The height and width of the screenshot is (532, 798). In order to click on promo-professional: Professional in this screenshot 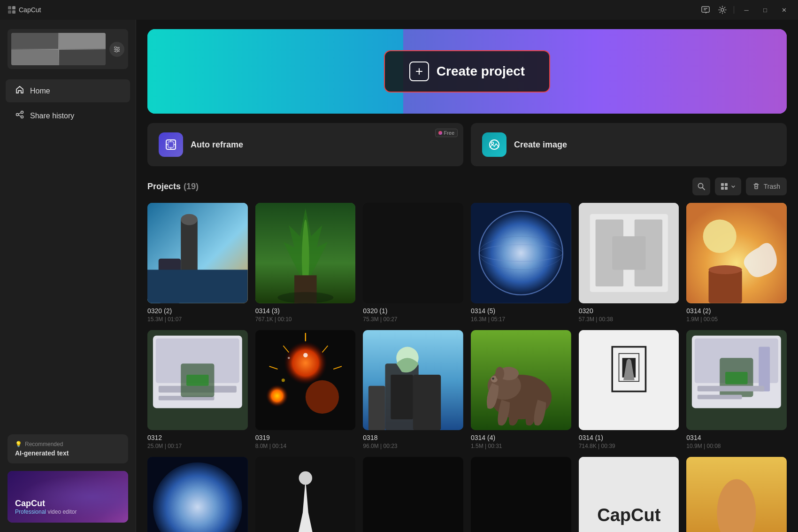, I will do `click(31, 512)`.